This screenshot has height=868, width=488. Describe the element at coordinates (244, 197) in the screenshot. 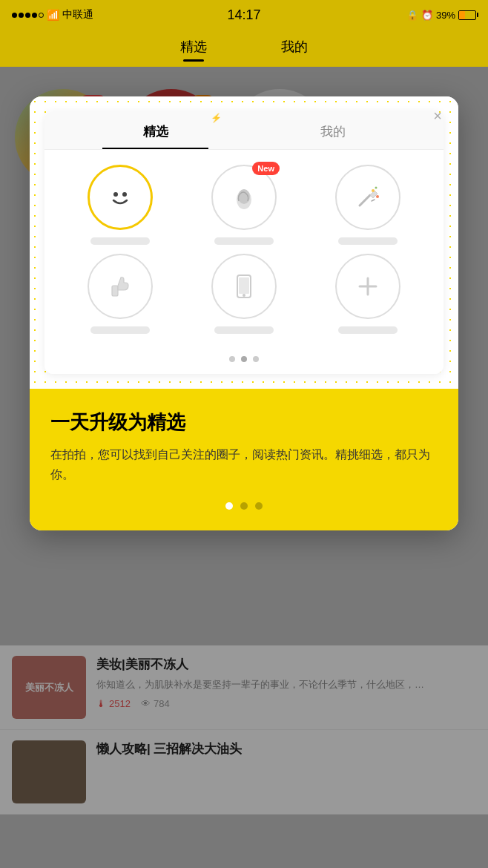

I see `icon-circle-muscle: New` at that location.